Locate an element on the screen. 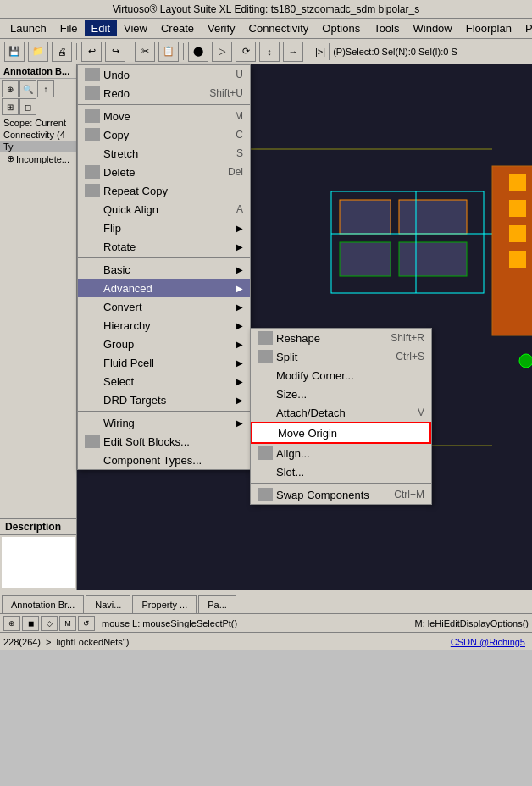 The width and height of the screenshot is (532, 786). lt-icon5: ◻ is located at coordinates (28, 107).